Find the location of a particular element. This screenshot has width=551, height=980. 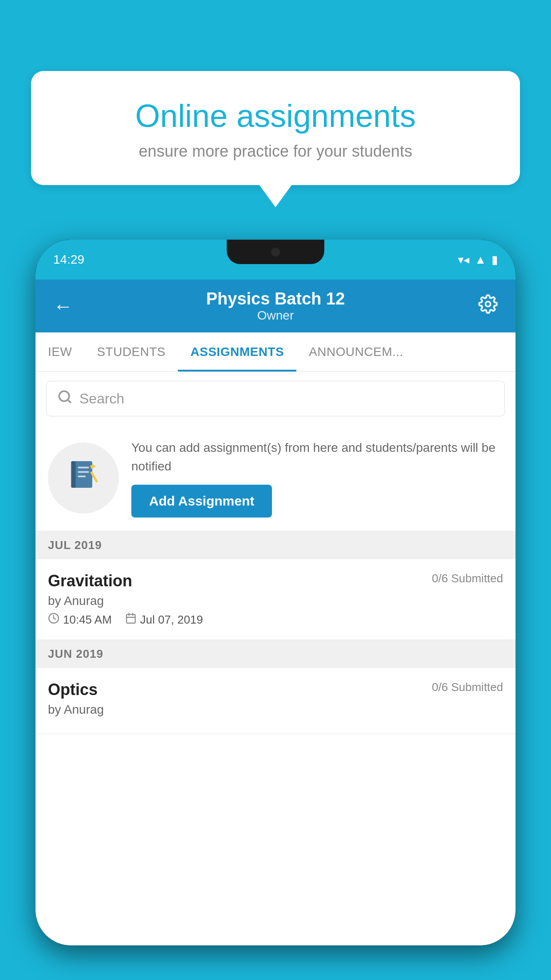

bubble-subtitle: ensure more practice for your students is located at coordinates (276, 151).